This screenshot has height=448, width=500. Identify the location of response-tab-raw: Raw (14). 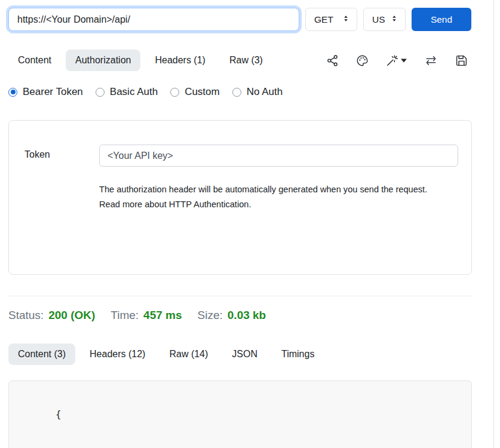
(189, 354).